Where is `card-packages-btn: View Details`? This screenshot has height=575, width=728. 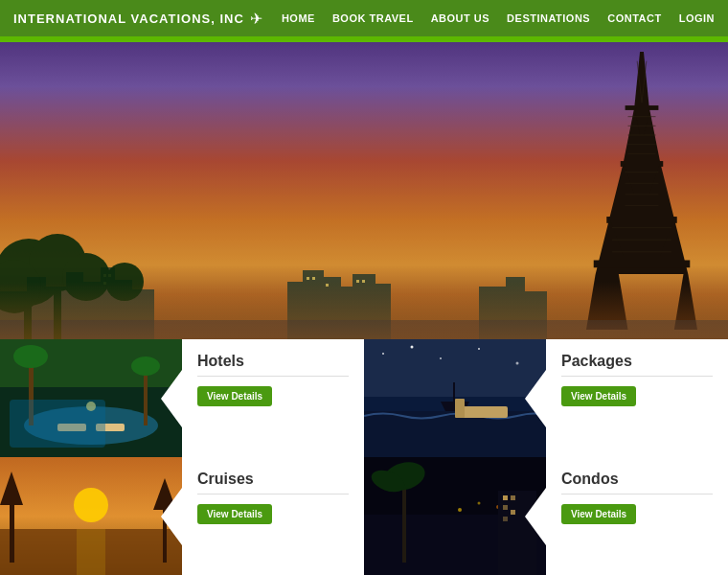
card-packages-btn: View Details is located at coordinates (599, 397).